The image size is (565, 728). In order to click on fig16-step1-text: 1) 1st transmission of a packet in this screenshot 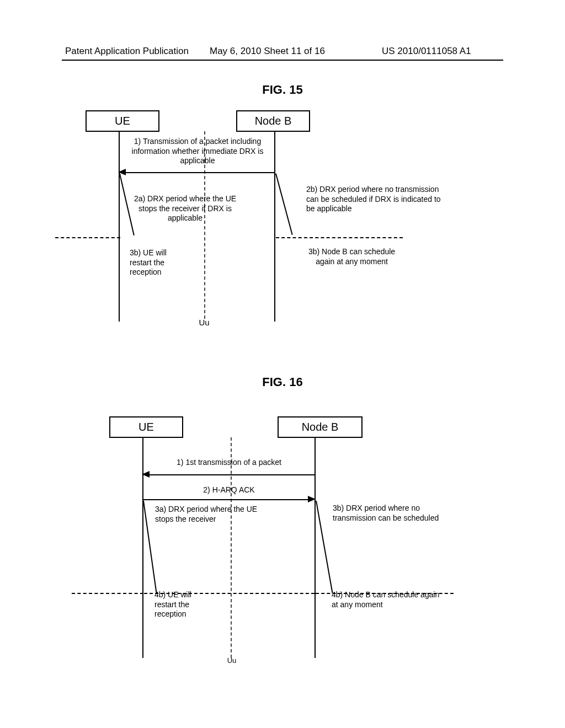, I will do `click(229, 463)`.